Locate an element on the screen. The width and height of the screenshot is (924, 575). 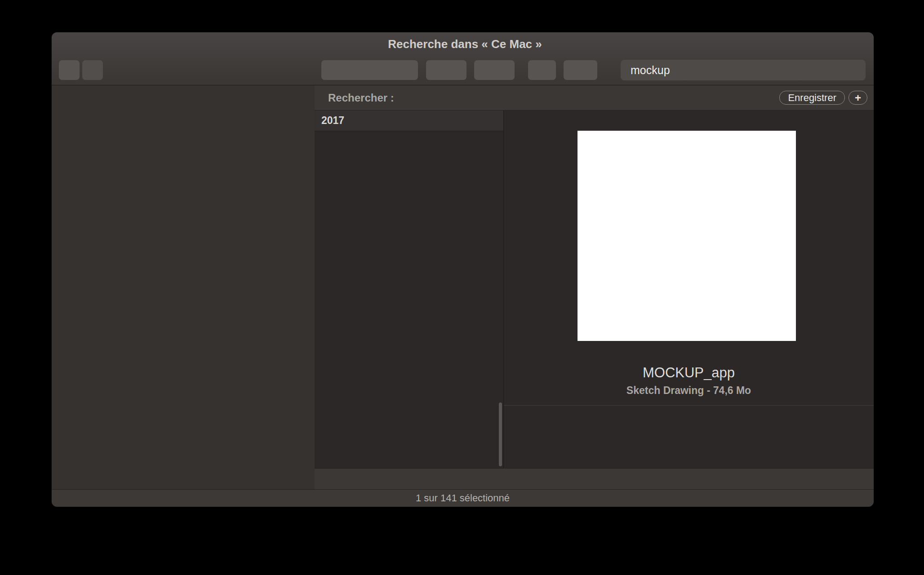
view-mode-switcher is located at coordinates (369, 70).